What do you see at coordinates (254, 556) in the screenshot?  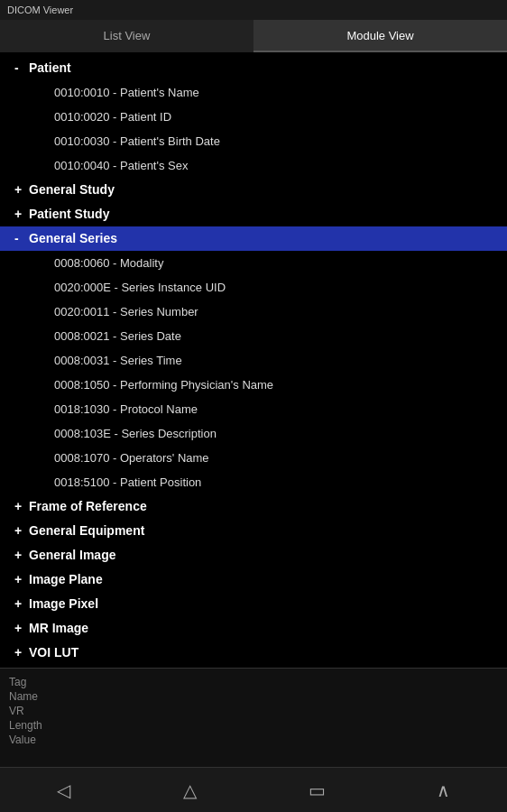 I see `tree-item-general-image: +General Image` at bounding box center [254, 556].